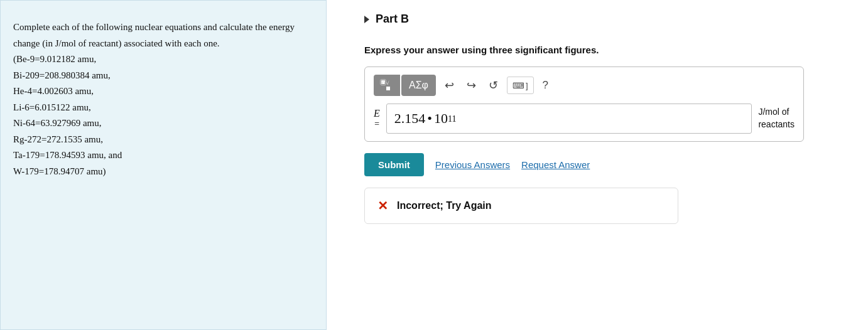 This screenshot has width=868, height=330. What do you see at coordinates (53, 91) in the screenshot?
I see `data-line-3: He-4=4.002603 amu,` at bounding box center [53, 91].